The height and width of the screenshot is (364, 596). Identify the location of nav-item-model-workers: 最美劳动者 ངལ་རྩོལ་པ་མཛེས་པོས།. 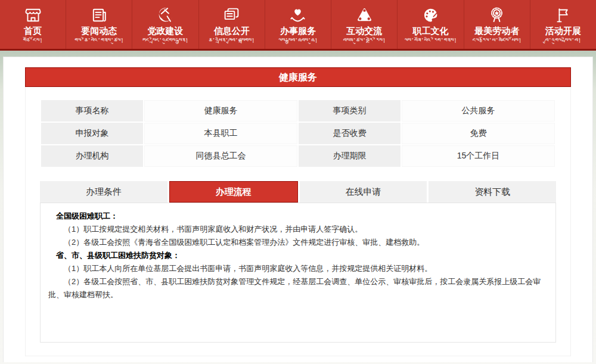
(497, 24).